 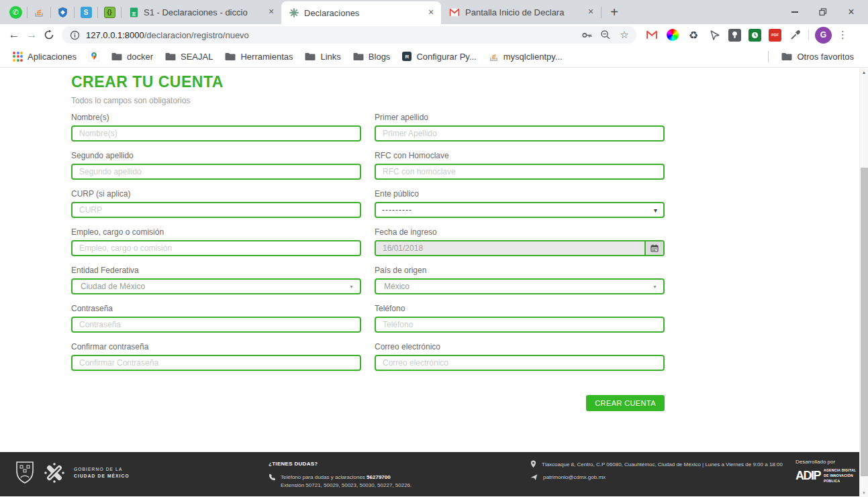 I want to click on scroll-down-icon: ▼, so click(x=864, y=493).